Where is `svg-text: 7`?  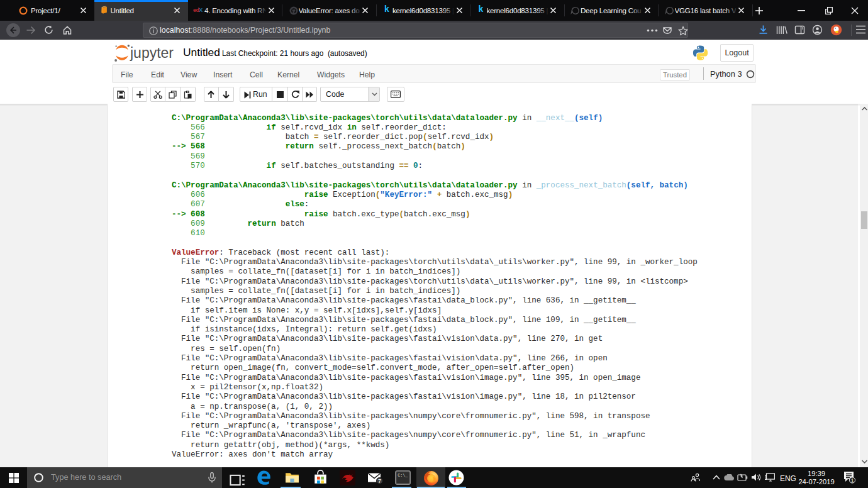
svg-text: 7 is located at coordinates (380, 481).